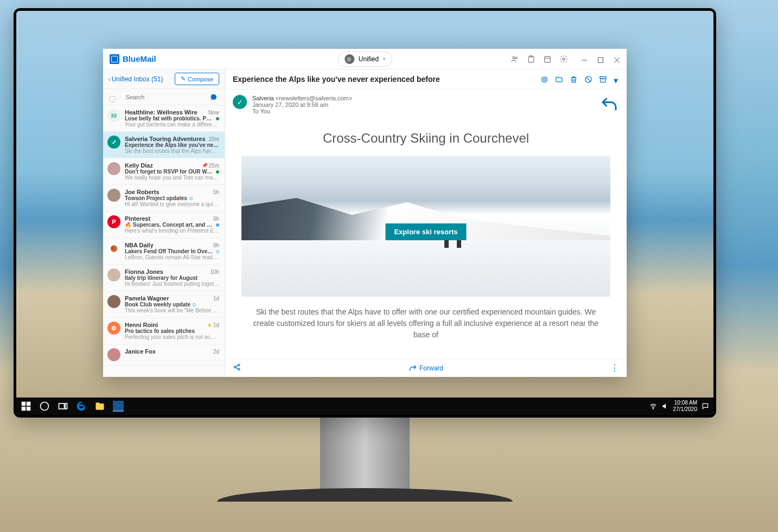 This screenshot has height=532, width=778. Describe the element at coordinates (609, 105) in the screenshot. I see `reply-icon` at that location.